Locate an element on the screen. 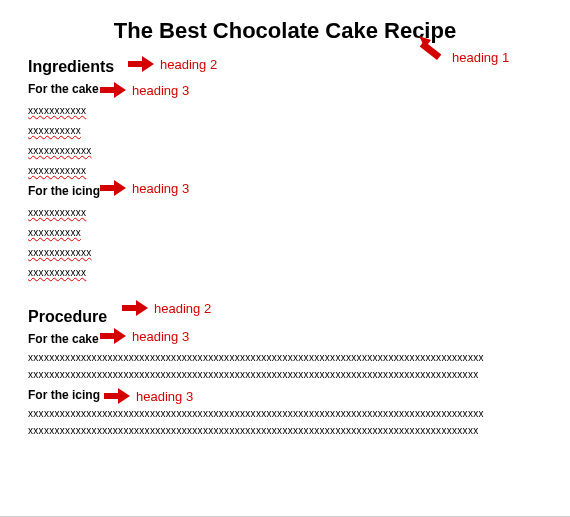 The width and height of the screenshot is (570, 517). procedure-heading: Procedure is located at coordinates (285, 317).